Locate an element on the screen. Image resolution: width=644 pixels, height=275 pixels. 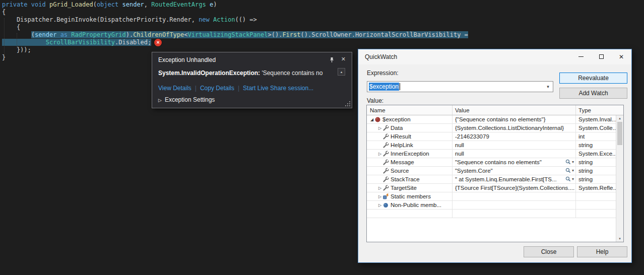
minimize-button is located at coordinates (581, 56).